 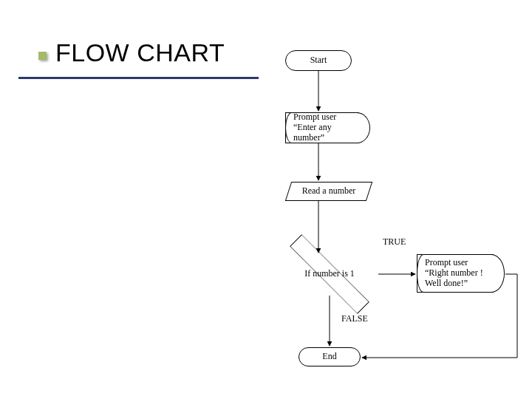 What do you see at coordinates (322, 127) in the screenshot?
I see `node-prompt-enter-label: Prompt user “Enter any number”` at bounding box center [322, 127].